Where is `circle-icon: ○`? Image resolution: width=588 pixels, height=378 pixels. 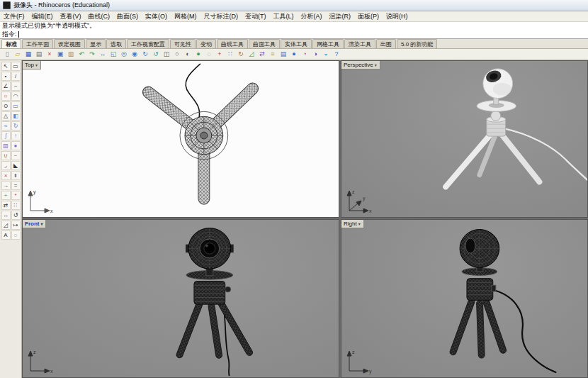 circle-icon: ○ is located at coordinates (6, 96).